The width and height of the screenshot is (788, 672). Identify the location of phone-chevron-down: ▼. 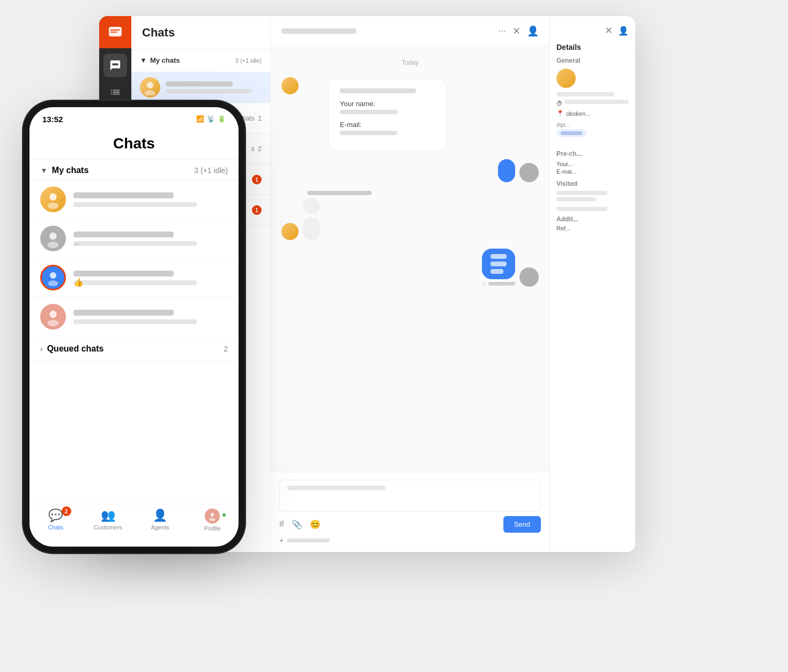
(44, 170).